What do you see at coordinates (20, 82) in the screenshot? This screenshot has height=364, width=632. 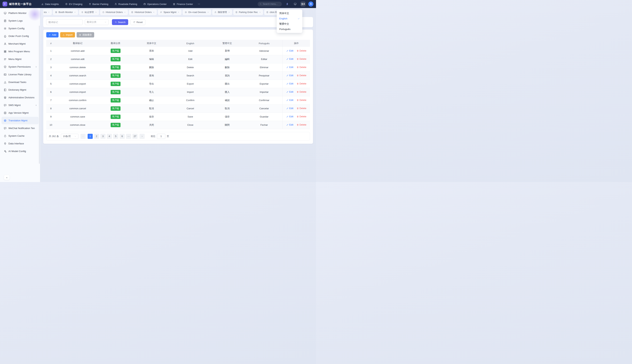 I see `sidebar-item: Download Tasks` at bounding box center [20, 82].